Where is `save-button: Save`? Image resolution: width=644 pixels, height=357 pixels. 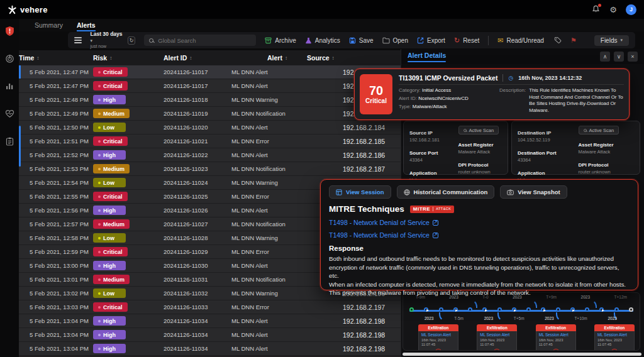 save-button: Save is located at coordinates (361, 40).